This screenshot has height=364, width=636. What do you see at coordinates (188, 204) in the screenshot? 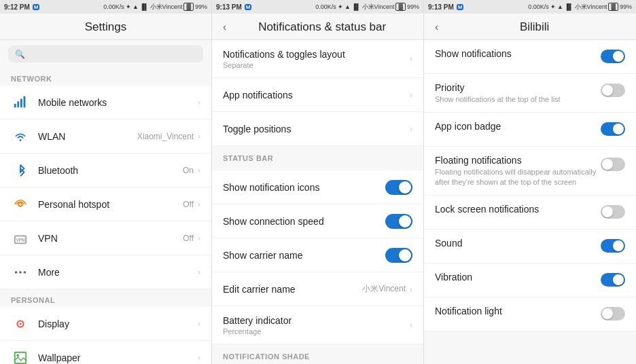
I see `hotspot-value: Off` at bounding box center [188, 204].